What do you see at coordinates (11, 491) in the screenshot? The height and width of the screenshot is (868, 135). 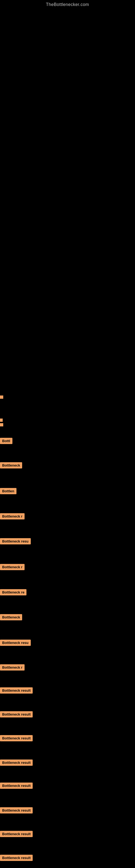 I see `bottleneck-result-item: Bottlen` at bounding box center [11, 491].